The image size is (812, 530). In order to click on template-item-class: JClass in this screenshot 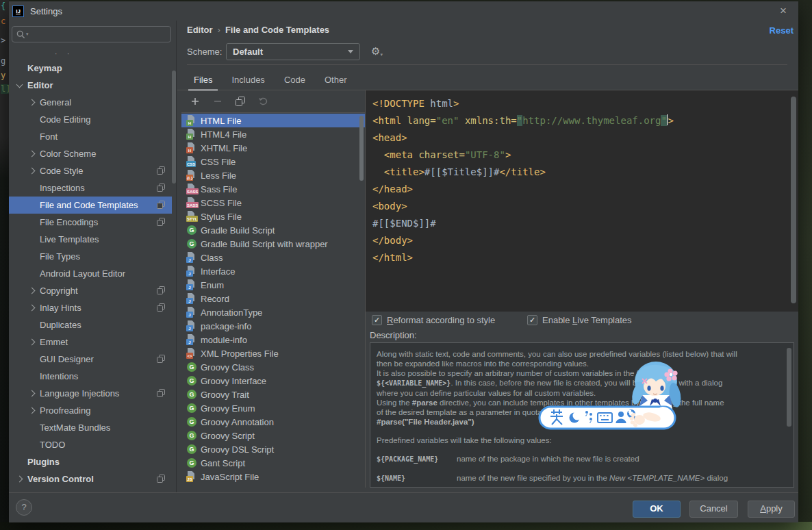, I will do `click(273, 257)`.